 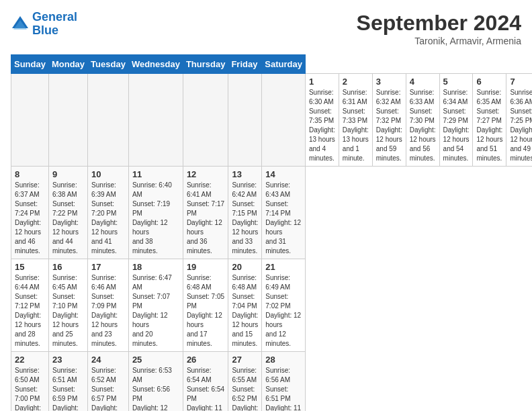 What do you see at coordinates (423, 82) in the screenshot?
I see `day-number: 4` at bounding box center [423, 82].